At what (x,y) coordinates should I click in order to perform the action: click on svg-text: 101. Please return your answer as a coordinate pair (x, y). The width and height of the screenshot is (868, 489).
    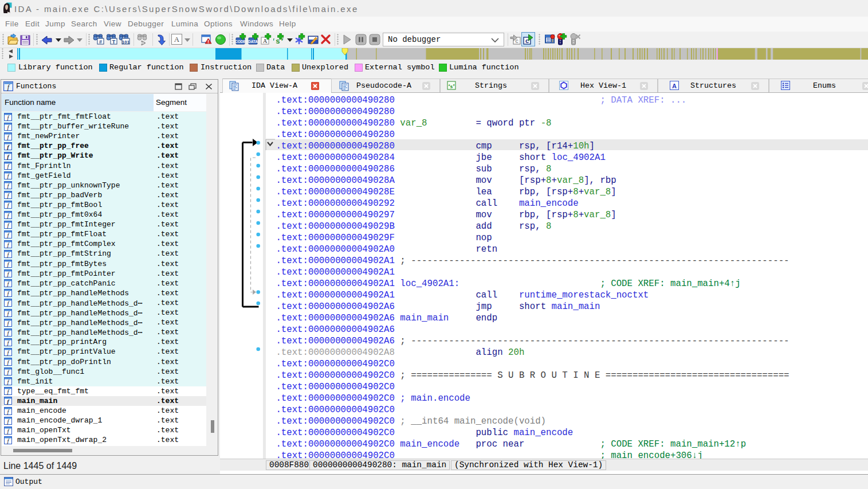
    Looking at the image, I should click on (126, 42).